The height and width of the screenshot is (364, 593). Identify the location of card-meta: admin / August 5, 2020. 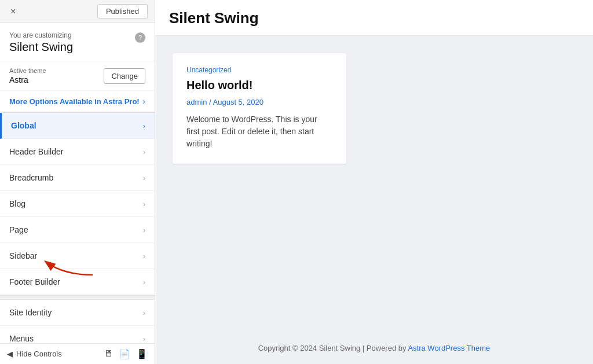
(259, 102).